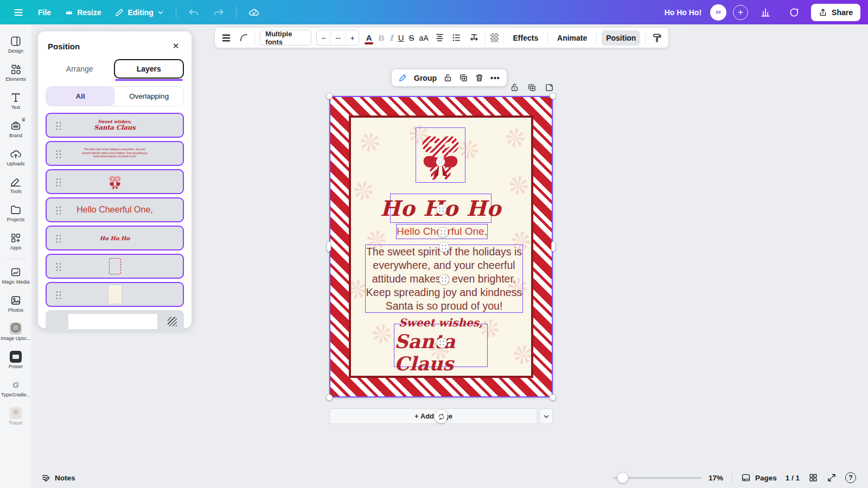 The height and width of the screenshot is (488, 868). Describe the element at coordinates (424, 38) in the screenshot. I see `text-case-button: aA` at that location.